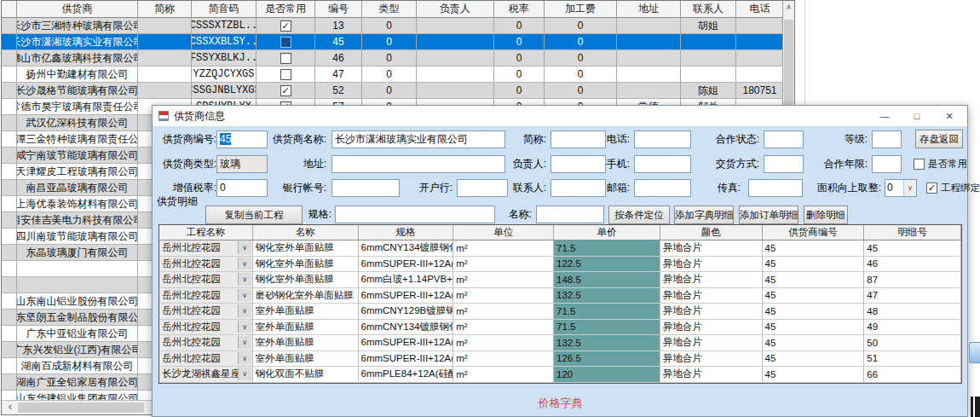 This screenshot has height=417, width=980. What do you see at coordinates (709, 9) in the screenshot?
I see `col-contact: 联系人` at bounding box center [709, 9].